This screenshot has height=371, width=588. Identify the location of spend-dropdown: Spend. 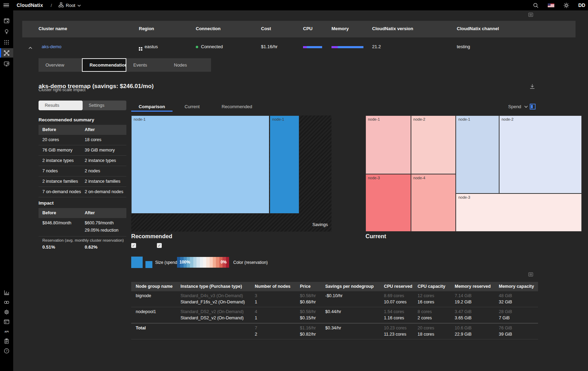
(518, 107).